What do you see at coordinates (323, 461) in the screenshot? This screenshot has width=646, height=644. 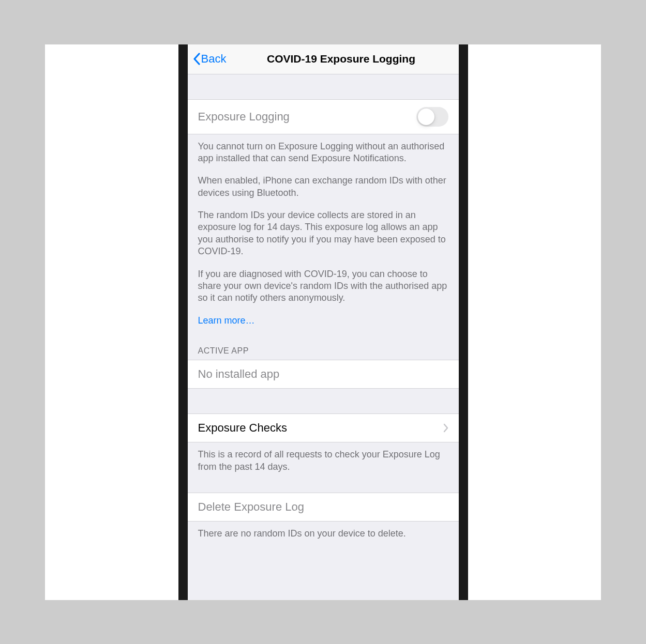 I see `exposure-checks-footer-text: This is a record of all requests to chec…` at bounding box center [323, 461].